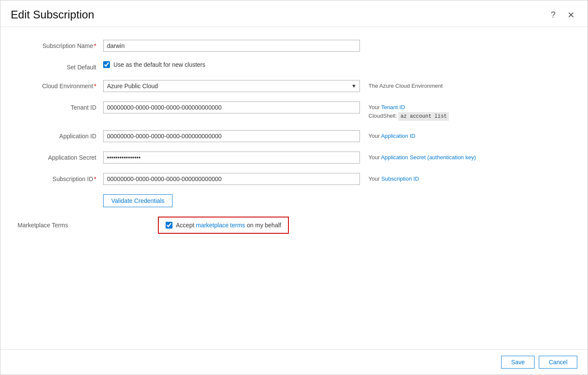 This screenshot has height=375, width=588. Describe the element at coordinates (294, 46) in the screenshot. I see `subscription-name-row: Subscription Name*` at that location.